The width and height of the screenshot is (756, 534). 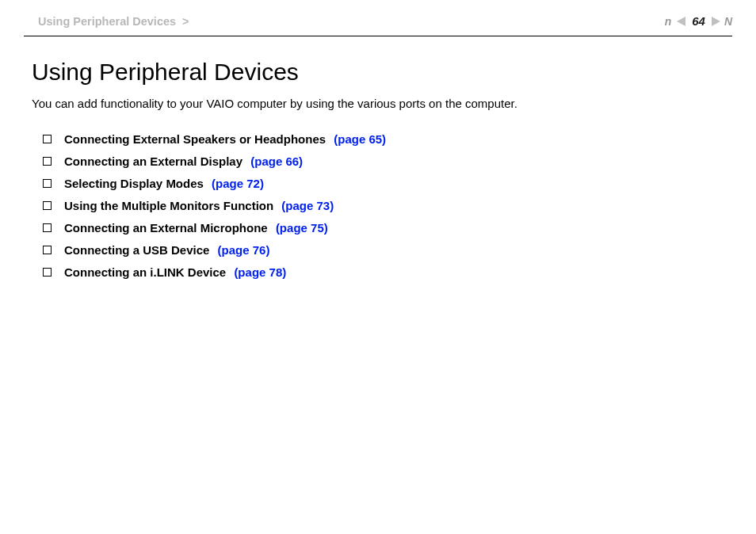 What do you see at coordinates (154, 162) in the screenshot?
I see `toc-item-title: Connecting an External Display` at bounding box center [154, 162].